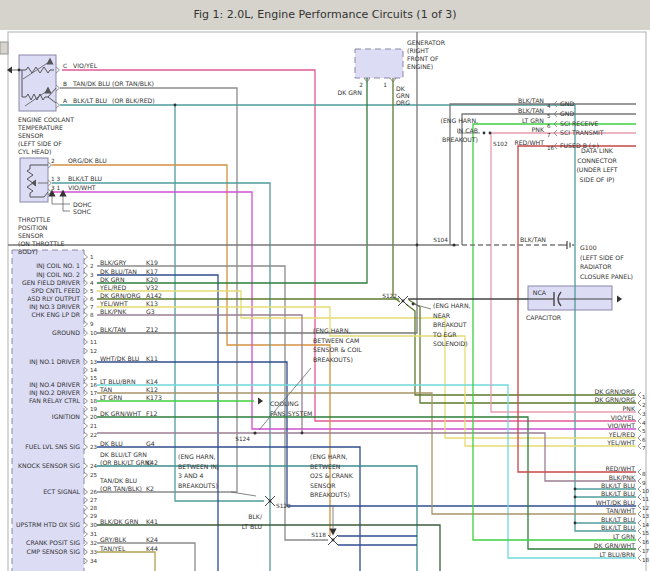 The height and width of the screenshot is (571, 650). What do you see at coordinates (154, 398) in the screenshot?
I see `pcm-circuit-code: K173` at bounding box center [154, 398].